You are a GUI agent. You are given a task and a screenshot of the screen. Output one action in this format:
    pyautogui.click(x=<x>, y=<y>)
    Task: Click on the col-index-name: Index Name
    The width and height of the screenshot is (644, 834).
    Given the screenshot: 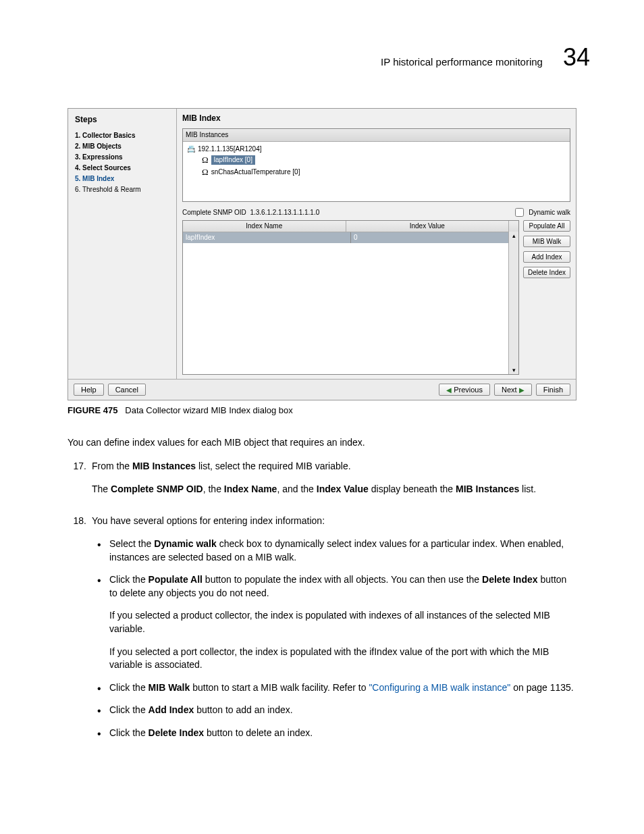 What is the action you would take?
    pyautogui.click(x=265, y=226)
    